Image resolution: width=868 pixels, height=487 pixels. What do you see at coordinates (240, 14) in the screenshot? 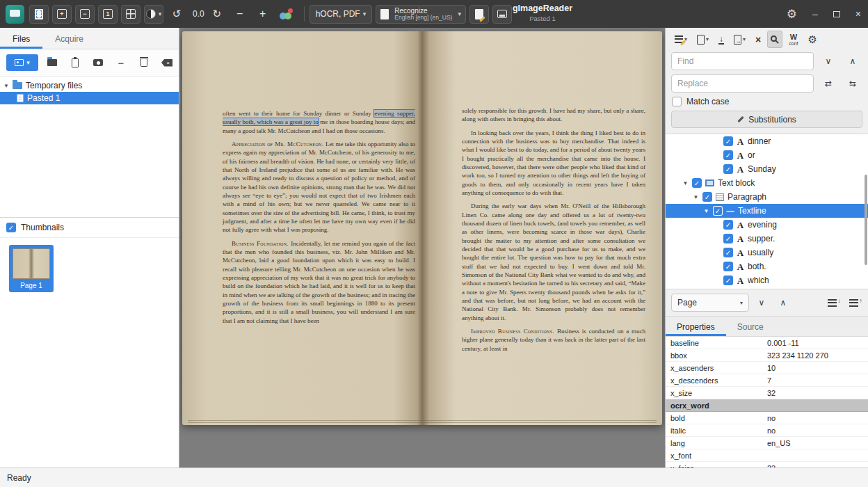
I see `decrease-button: −` at bounding box center [240, 14].